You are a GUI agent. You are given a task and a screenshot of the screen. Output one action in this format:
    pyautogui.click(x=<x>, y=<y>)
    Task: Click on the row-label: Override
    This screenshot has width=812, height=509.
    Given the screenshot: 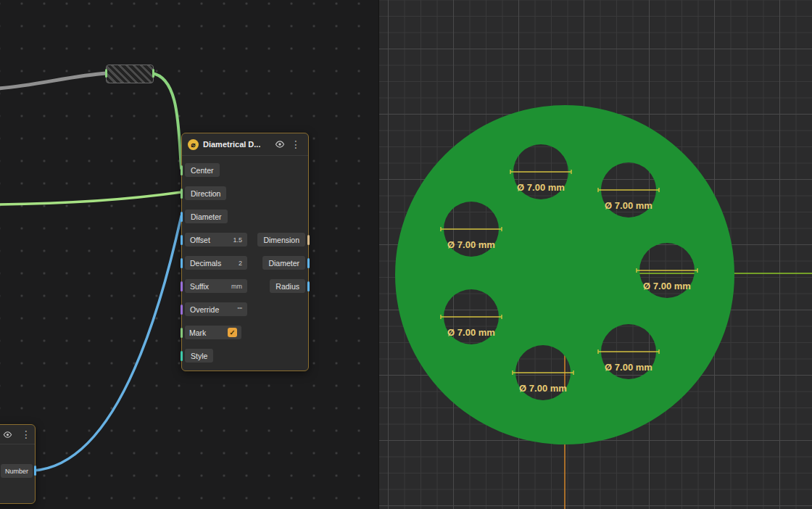 What is the action you would take?
    pyautogui.click(x=204, y=310)
    